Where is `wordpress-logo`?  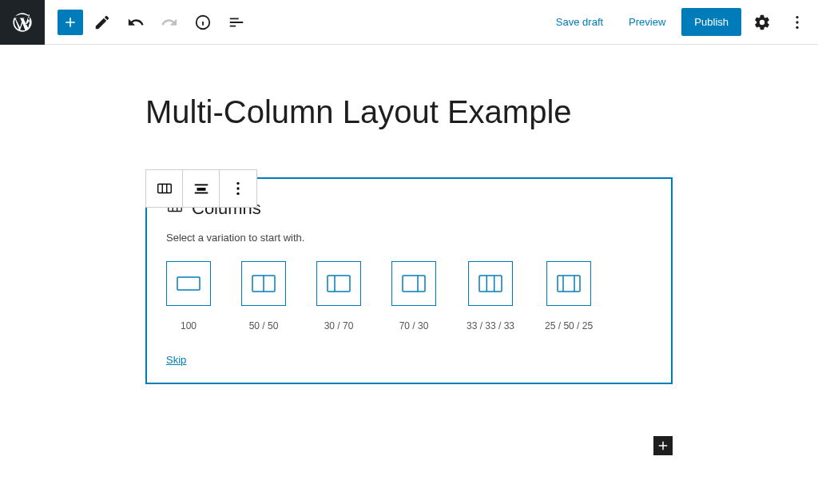
wordpress-logo is located at coordinates (22, 22).